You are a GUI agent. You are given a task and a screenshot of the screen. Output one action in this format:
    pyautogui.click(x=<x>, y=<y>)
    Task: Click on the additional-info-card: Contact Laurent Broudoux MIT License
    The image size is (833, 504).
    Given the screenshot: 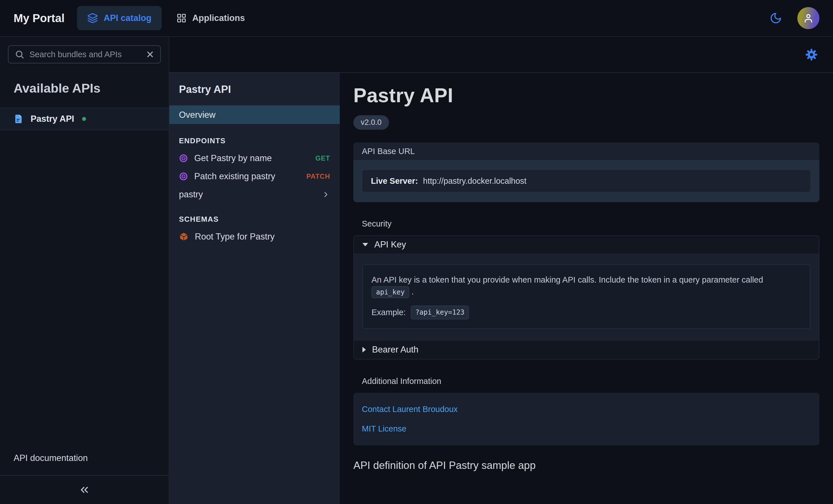 What is the action you would take?
    pyautogui.click(x=586, y=419)
    